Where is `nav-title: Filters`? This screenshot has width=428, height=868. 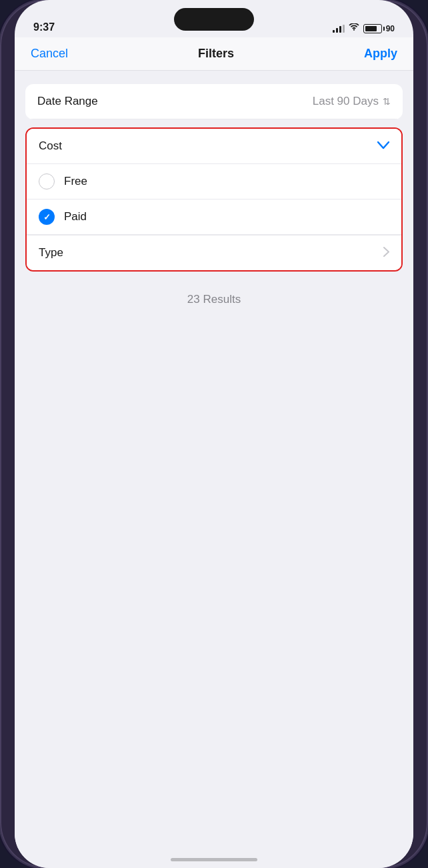 nav-title: Filters is located at coordinates (216, 53).